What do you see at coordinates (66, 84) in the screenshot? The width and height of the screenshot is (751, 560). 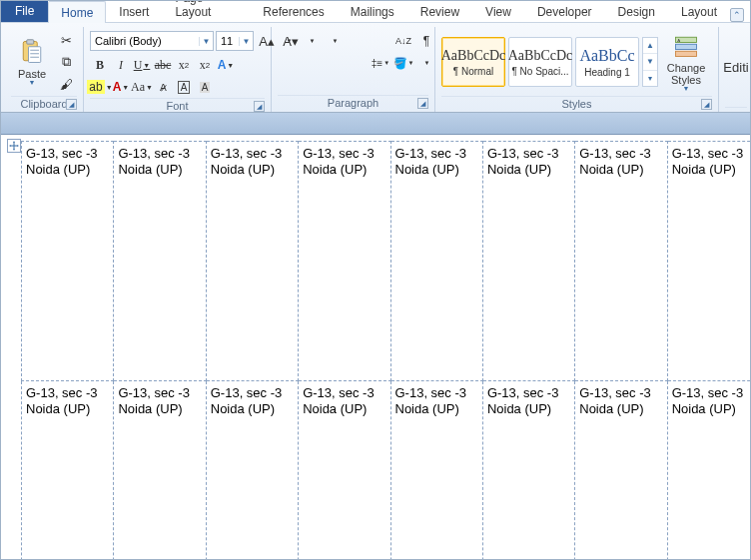 I see `format-painter-button: 🖌` at bounding box center [66, 84].